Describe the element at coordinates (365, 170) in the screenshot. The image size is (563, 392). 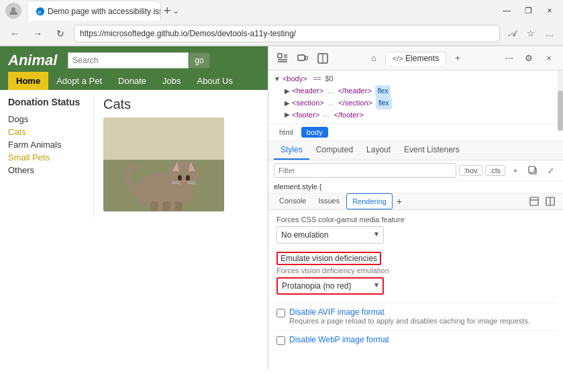
I see `filter-input` at that location.